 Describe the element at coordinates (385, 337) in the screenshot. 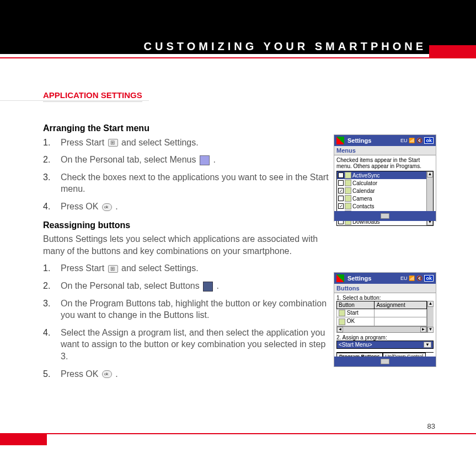

I see `ss-label: 2. Assign a program:` at that location.